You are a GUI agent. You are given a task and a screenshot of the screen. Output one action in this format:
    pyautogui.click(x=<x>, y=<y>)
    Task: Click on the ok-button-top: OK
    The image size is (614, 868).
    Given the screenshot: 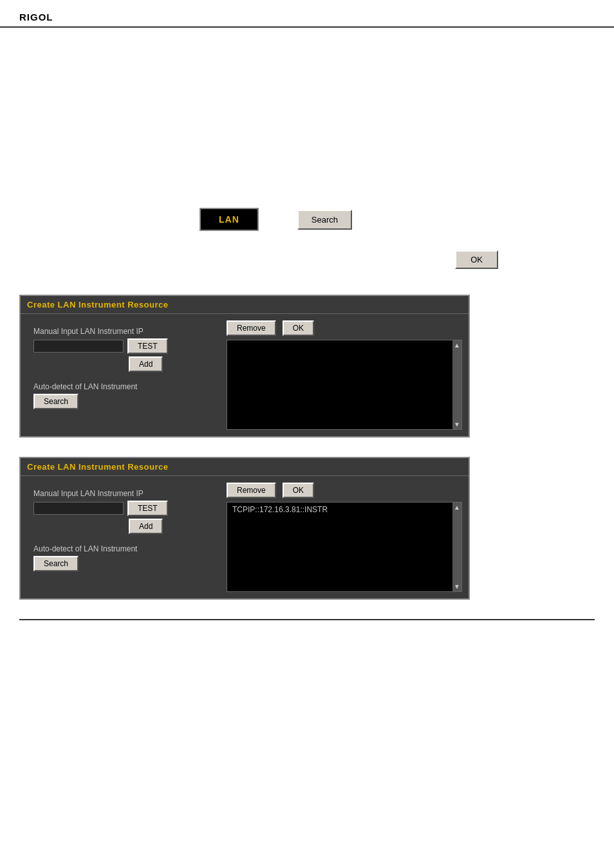 What is the action you would take?
    pyautogui.click(x=476, y=260)
    